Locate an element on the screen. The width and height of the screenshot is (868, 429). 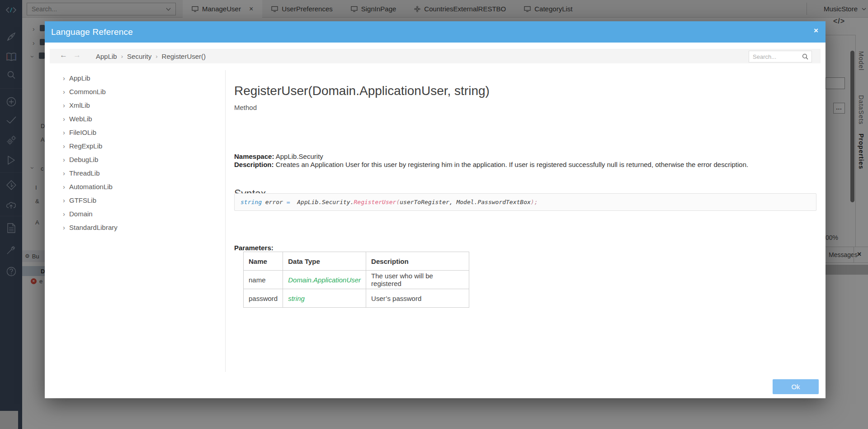
tree-item-domain: ›Domain is located at coordinates (137, 214).